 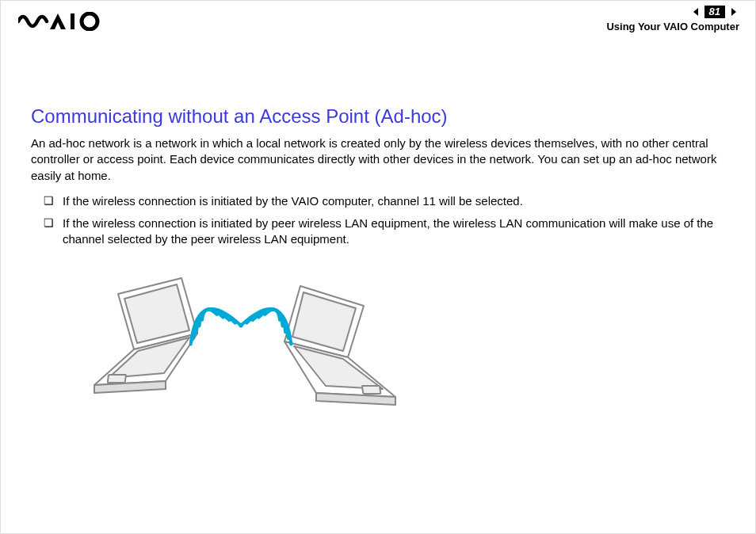 I want to click on section-title: Using Your VAIO Computer, so click(x=673, y=27).